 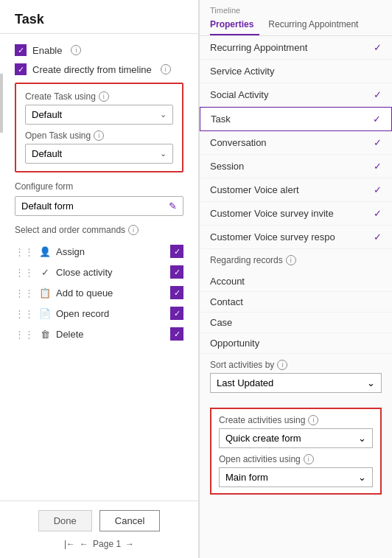 What do you see at coordinates (99, 153) in the screenshot?
I see `open-task-dropdown: Default ⌄` at bounding box center [99, 153].